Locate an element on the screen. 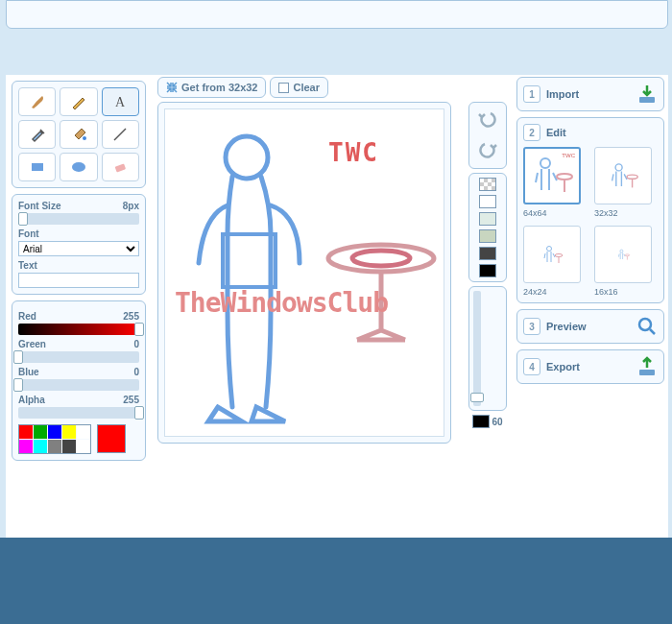 The image size is (672, 624). preview-step: 3 Preview is located at coordinates (590, 326).